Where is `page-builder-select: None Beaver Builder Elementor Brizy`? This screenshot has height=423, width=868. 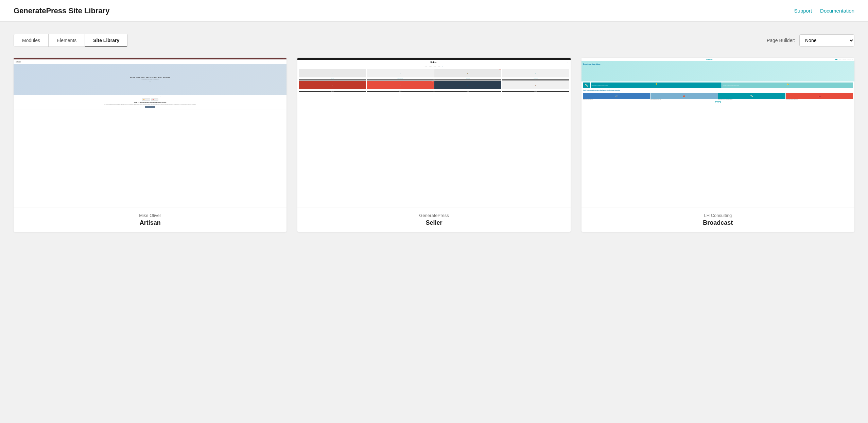 page-builder-select: None Beaver Builder Elementor Brizy is located at coordinates (827, 40).